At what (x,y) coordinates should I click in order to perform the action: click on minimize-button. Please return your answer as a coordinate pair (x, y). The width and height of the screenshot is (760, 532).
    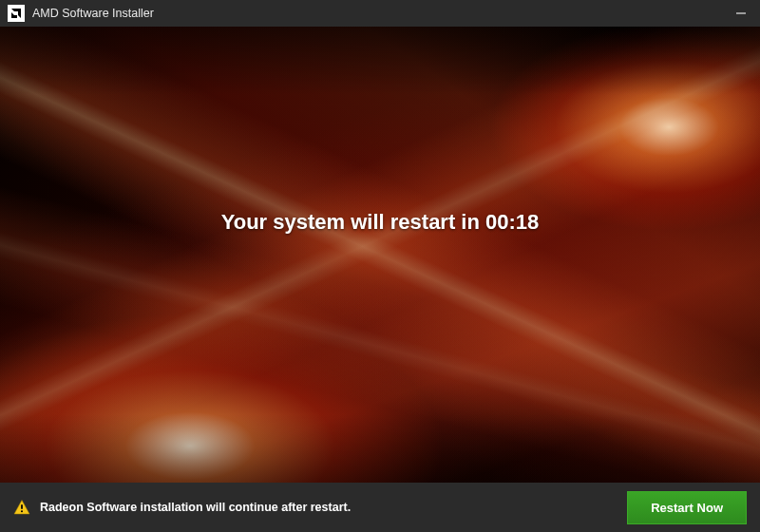
    Looking at the image, I should click on (741, 13).